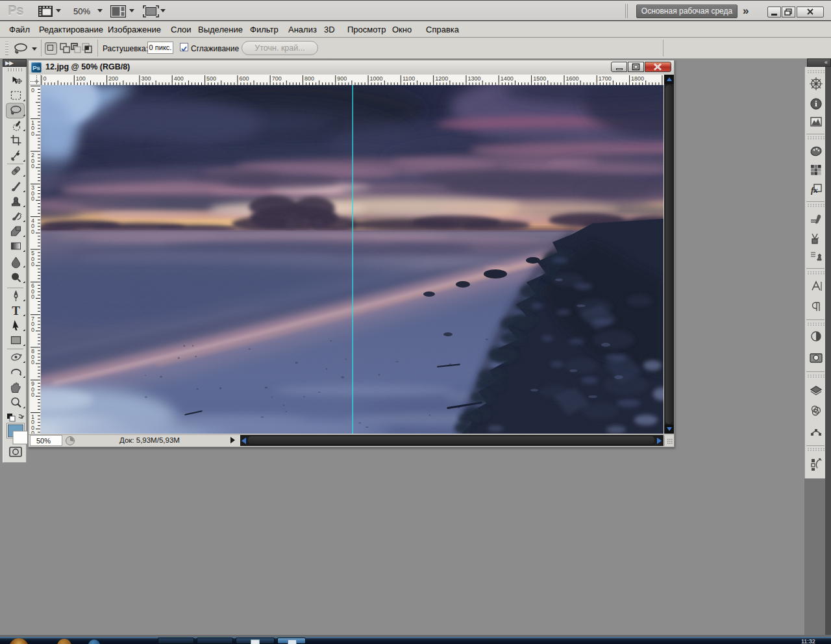  I want to click on svg-text: 1400, so click(507, 79).